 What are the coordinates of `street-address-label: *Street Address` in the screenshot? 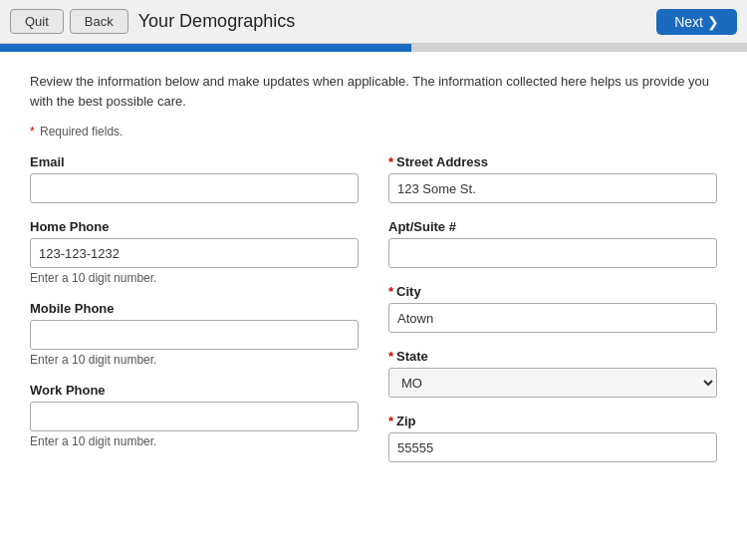 It's located at (553, 161).